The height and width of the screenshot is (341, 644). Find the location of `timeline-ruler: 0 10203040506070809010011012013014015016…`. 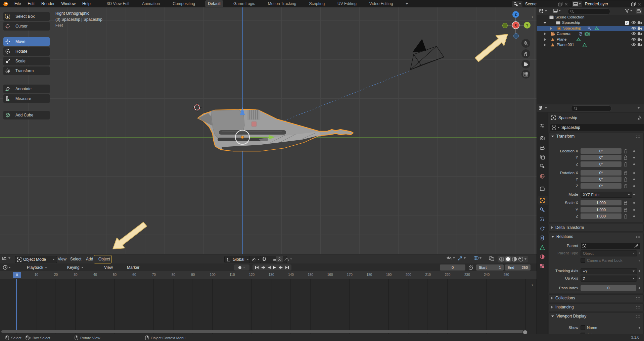

timeline-ruler: 0 10203040506070809010011012013014015016… is located at coordinates (268, 275).